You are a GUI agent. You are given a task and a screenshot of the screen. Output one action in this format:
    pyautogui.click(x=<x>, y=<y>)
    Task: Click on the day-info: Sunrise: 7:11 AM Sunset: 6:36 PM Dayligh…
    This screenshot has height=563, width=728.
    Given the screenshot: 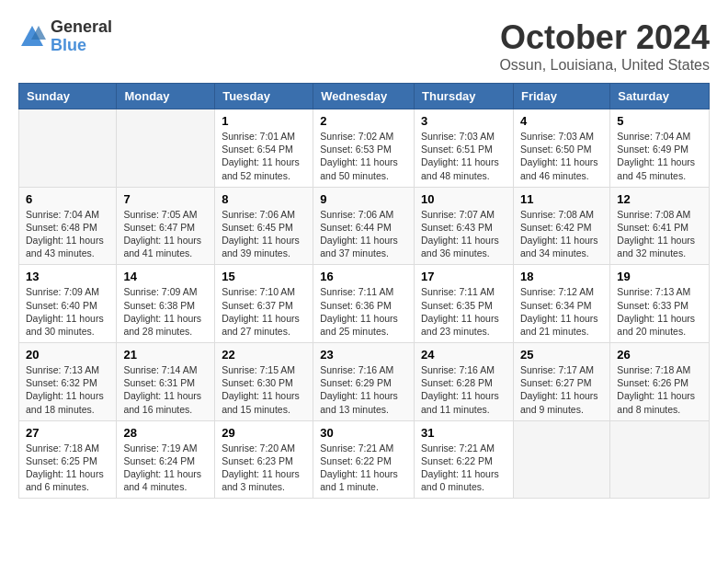 What is the action you would take?
    pyautogui.click(x=364, y=311)
    